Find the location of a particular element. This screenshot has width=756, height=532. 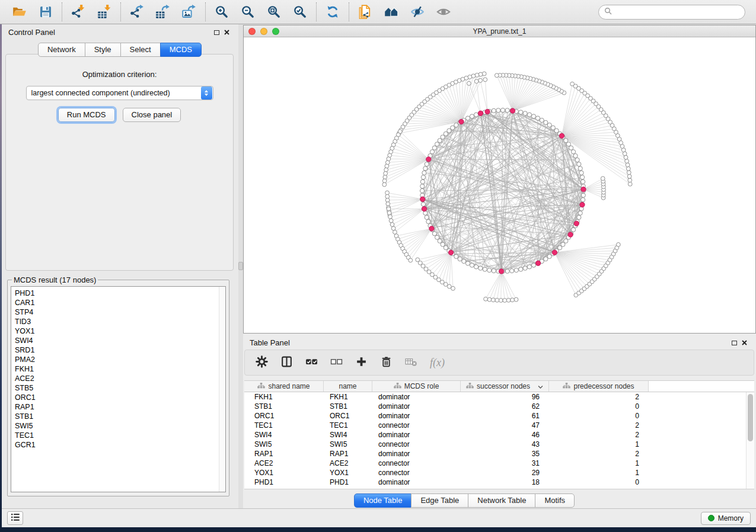

group-nodes-button is located at coordinates (391, 12).